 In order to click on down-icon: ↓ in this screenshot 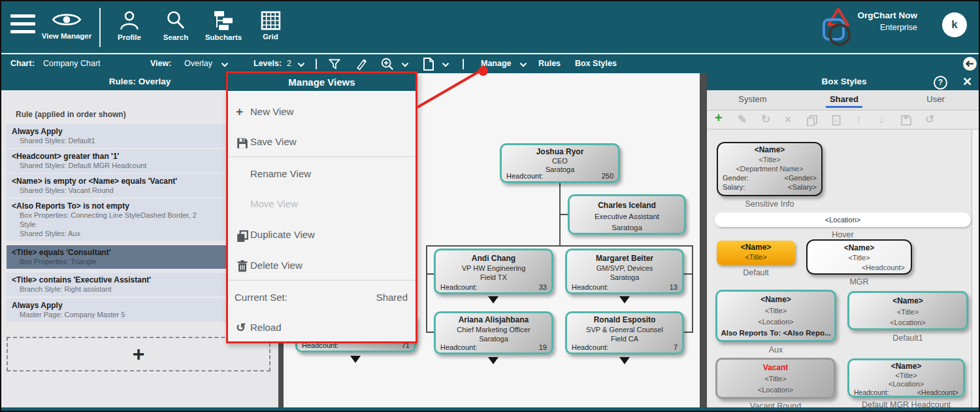, I will do `click(882, 120)`.